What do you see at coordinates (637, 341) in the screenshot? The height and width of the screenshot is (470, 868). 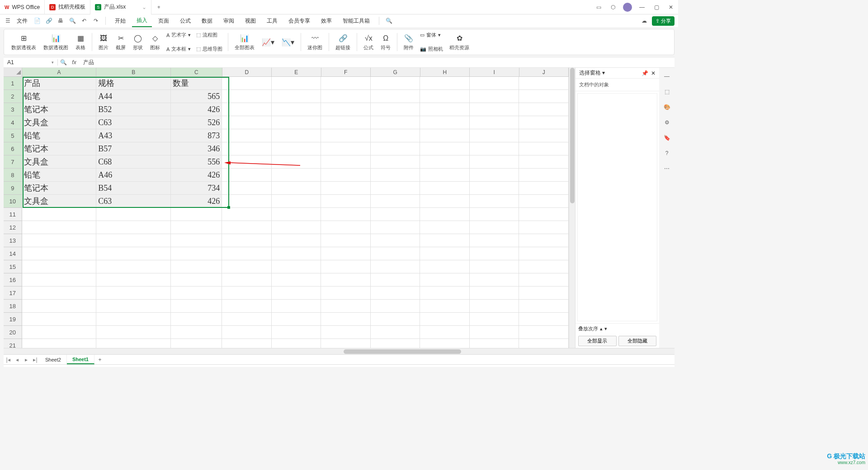 I see `hide-all-button: 全部隐藏` at bounding box center [637, 341].